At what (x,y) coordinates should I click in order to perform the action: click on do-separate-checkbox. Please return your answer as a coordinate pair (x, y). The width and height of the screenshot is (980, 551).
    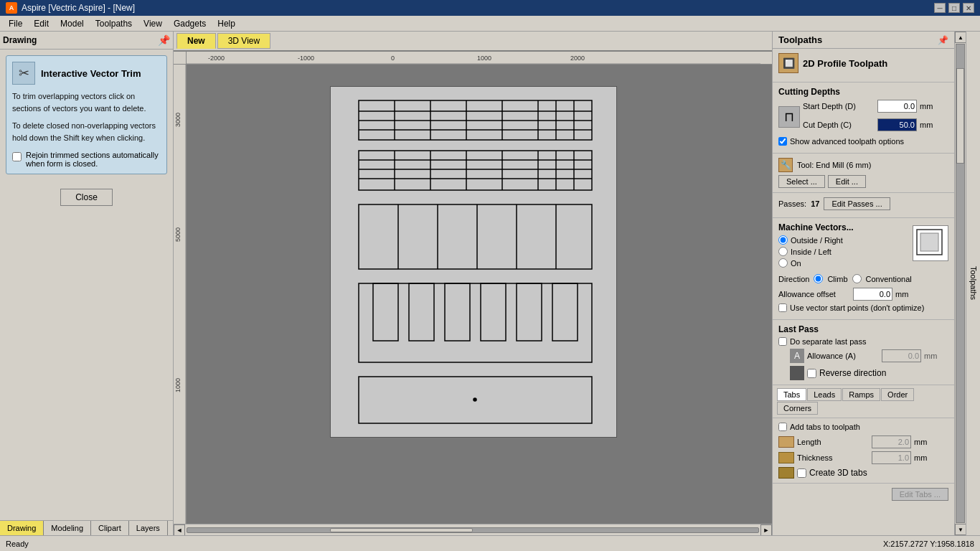
    Looking at the image, I should click on (783, 342).